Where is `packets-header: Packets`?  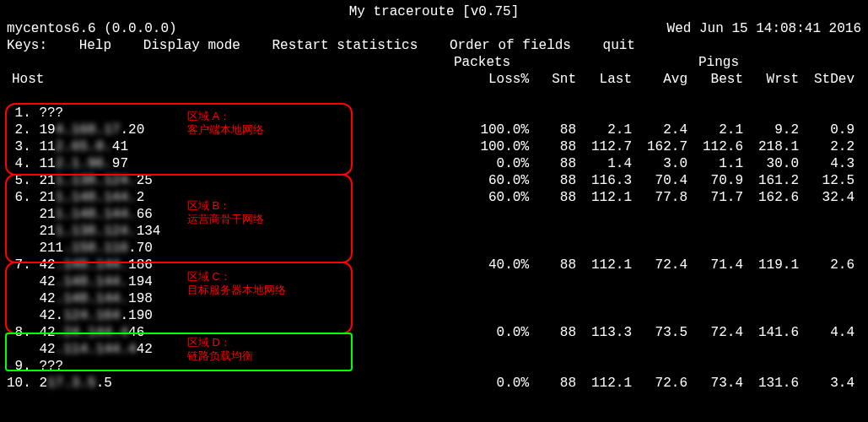 packets-header: Packets is located at coordinates (483, 62).